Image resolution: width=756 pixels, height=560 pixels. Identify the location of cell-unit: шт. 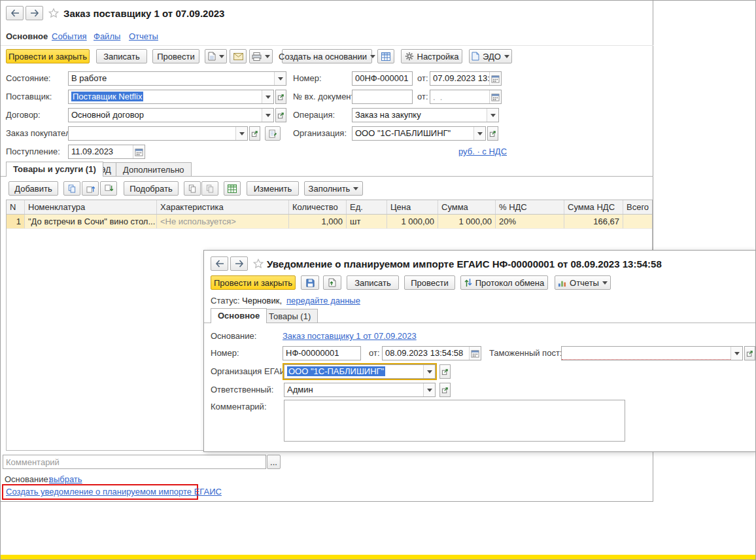
(367, 221).